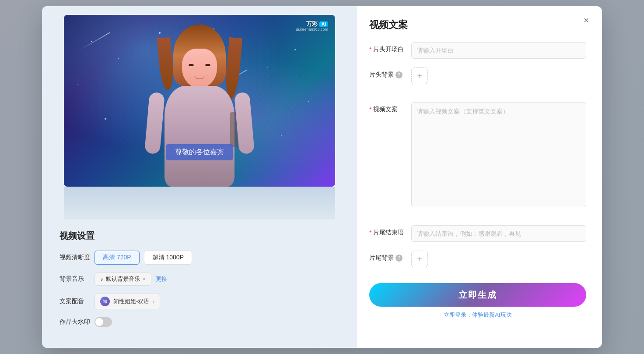  What do you see at coordinates (105, 301) in the screenshot?
I see `voice-avatar: 知` at bounding box center [105, 301].